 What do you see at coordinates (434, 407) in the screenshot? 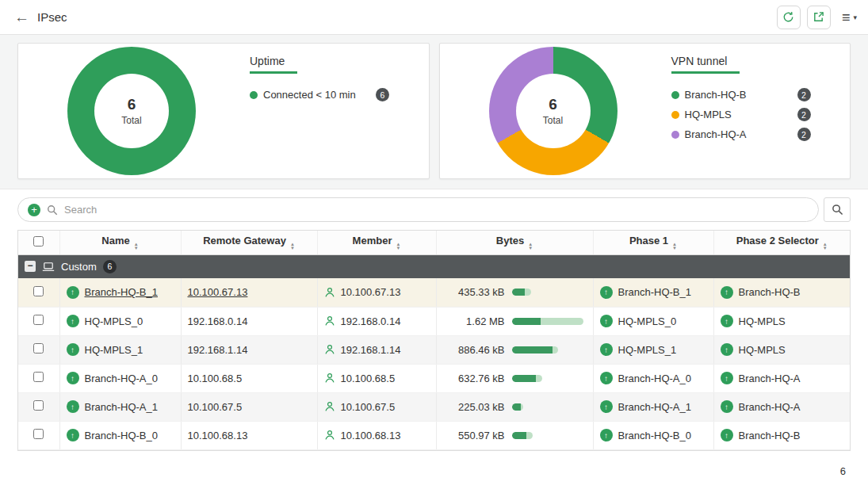
I see `table-row: ↑Branch-HQ-A_1 10.100.67.5 10.100.67.5 2…` at bounding box center [434, 407].